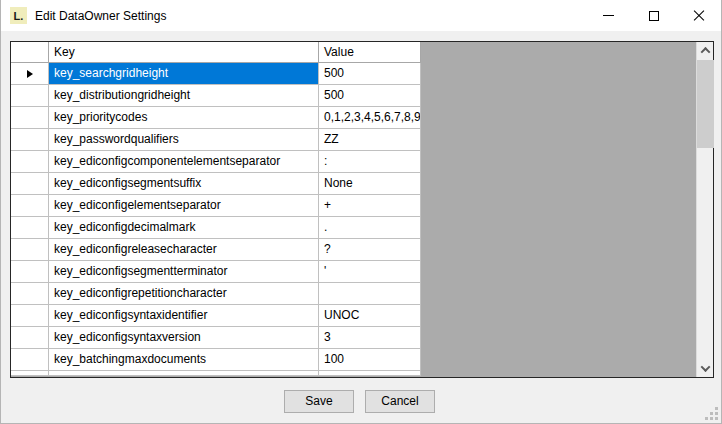 Image resolution: width=722 pixels, height=424 pixels. Describe the element at coordinates (400, 402) in the screenshot. I see `cancel-button: Cancel` at that location.